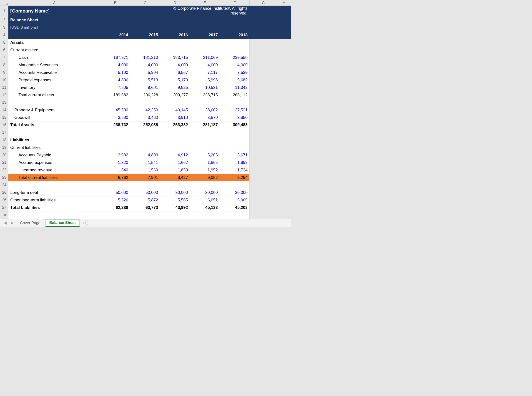  I want to click on cell-total-label: Total Assets, so click(54, 125).